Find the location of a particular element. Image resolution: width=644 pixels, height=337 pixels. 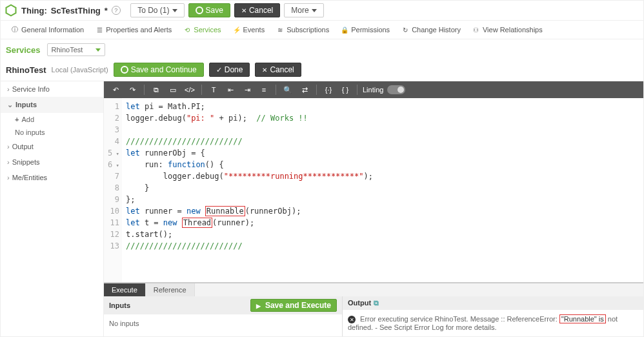

side-service-info: Service Info is located at coordinates (52, 89).